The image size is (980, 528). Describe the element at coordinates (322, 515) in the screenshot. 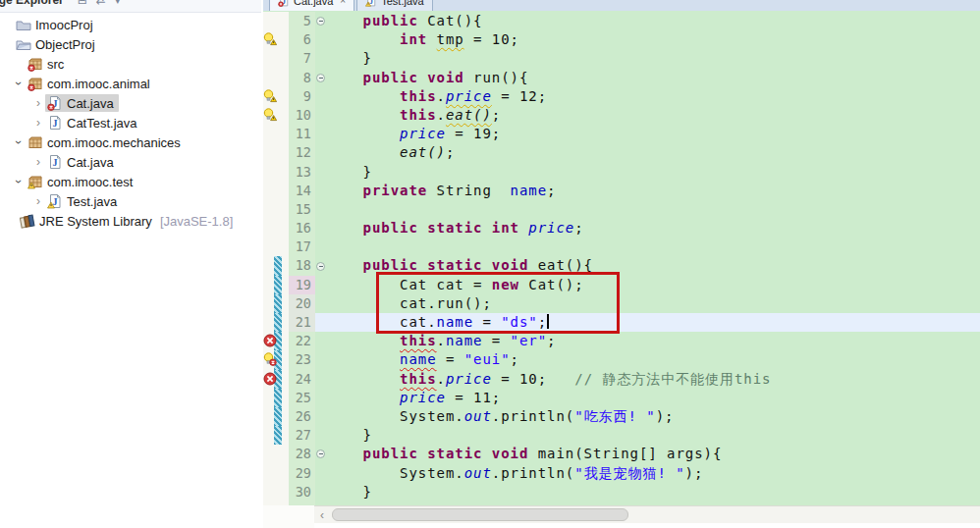

I see `scroll-left-arrow-icon: ‹` at that location.